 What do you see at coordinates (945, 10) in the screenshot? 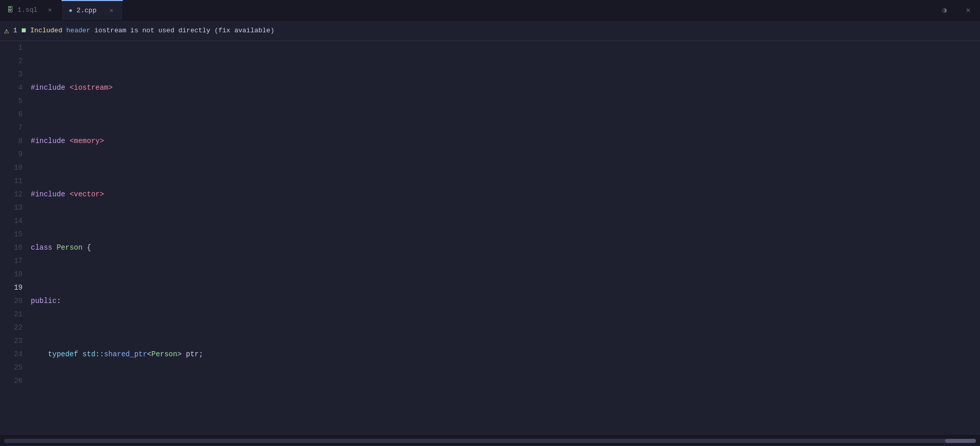
I see `theme-icon: ◑` at bounding box center [945, 10].